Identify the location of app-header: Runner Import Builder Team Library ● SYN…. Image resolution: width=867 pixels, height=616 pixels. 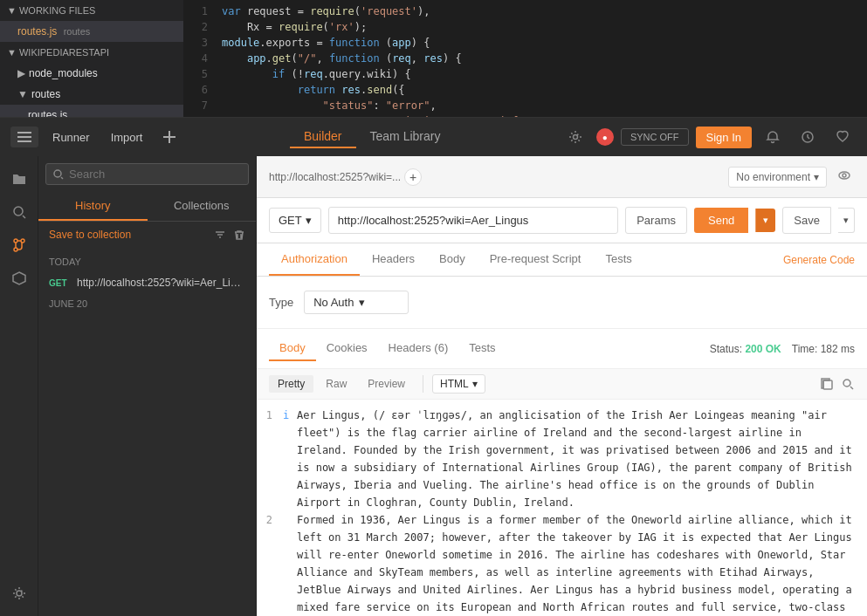
(433, 137).